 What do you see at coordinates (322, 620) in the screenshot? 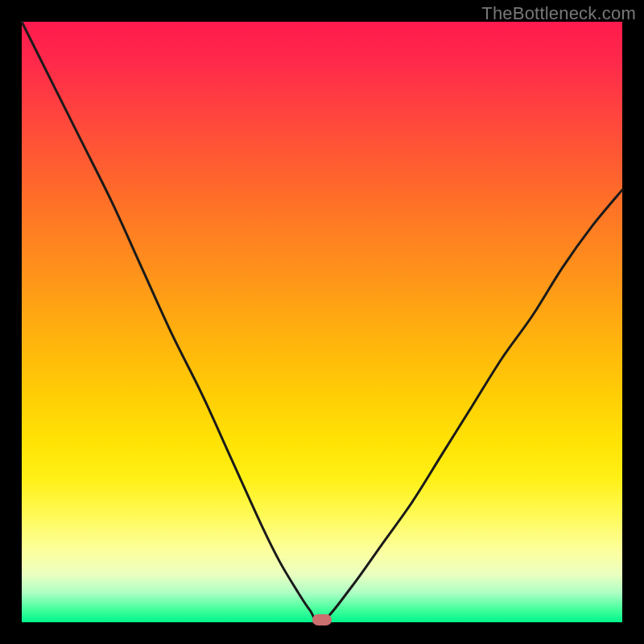
I see `minimum-marker` at bounding box center [322, 620].